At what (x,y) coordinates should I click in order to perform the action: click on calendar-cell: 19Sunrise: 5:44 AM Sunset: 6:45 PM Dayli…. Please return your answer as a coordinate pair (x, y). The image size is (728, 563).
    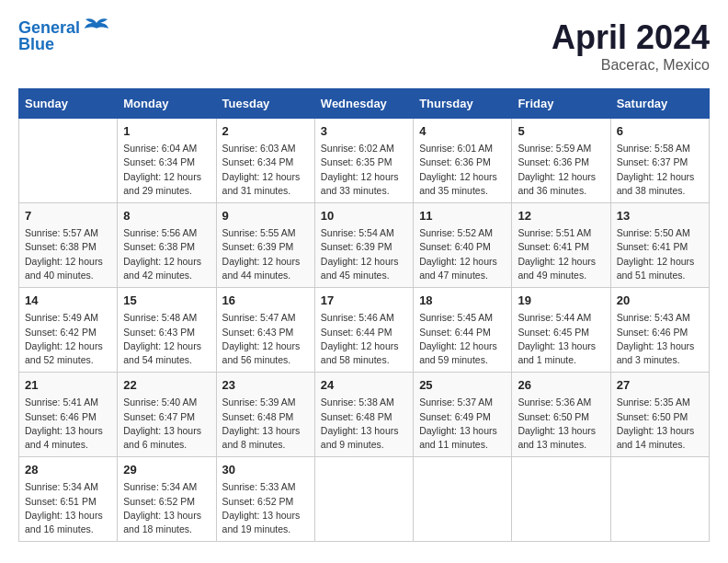
    Looking at the image, I should click on (561, 330).